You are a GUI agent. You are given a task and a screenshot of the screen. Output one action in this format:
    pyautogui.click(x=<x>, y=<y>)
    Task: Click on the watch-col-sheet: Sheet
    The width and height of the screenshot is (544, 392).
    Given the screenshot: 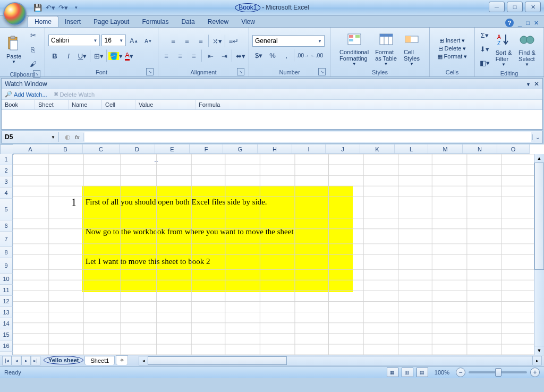 What is the action you would take?
    pyautogui.click(x=52, y=105)
    